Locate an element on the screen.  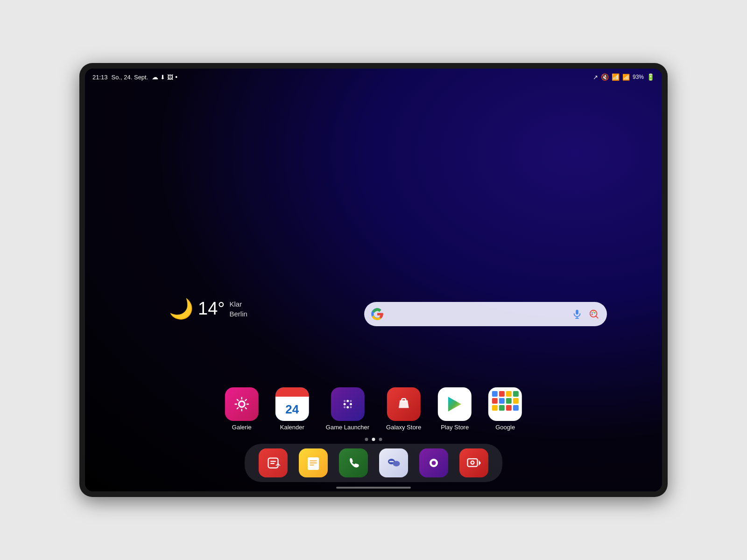
dock-messages is located at coordinates (394, 463).